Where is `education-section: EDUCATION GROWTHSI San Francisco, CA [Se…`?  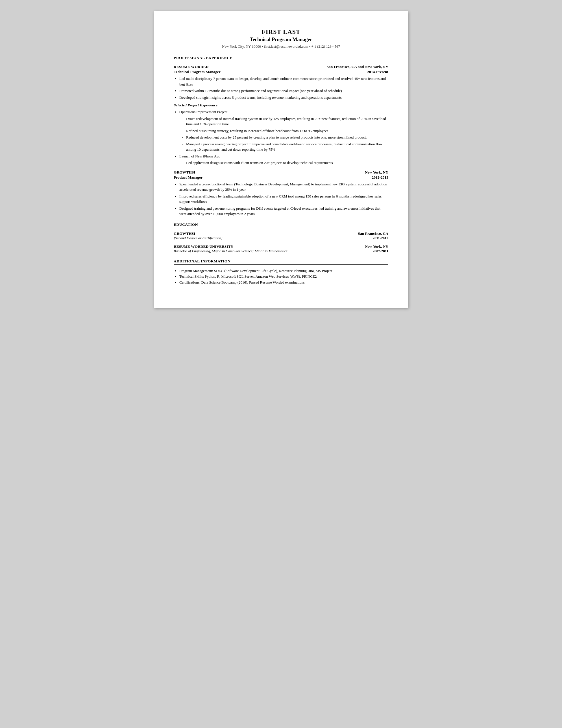
education-section: EDUCATION GROWTHSI San Francisco, CA [Se… is located at coordinates (281, 238).